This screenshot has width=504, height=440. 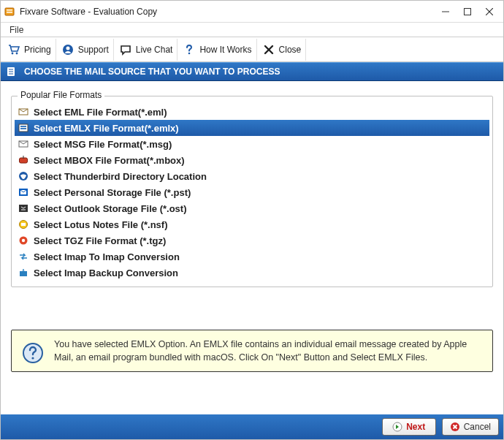 I want to click on cancel-button: Cancel, so click(x=470, y=427).